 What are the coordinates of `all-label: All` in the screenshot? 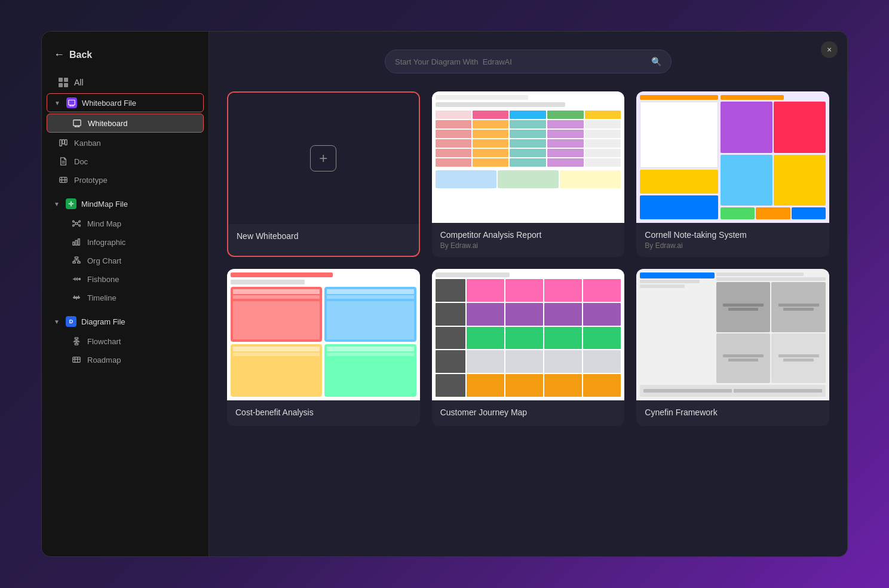 It's located at (79, 82).